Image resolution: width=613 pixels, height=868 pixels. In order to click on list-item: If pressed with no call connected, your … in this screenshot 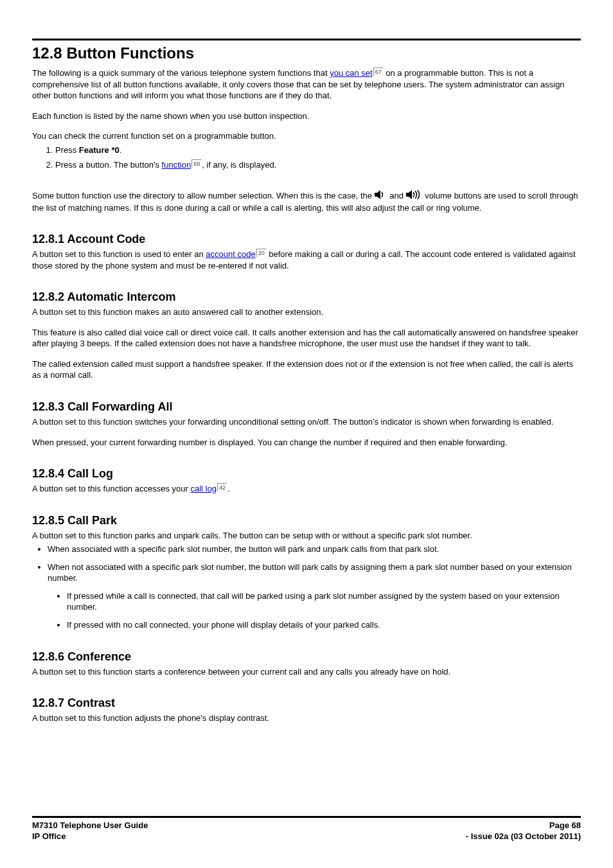, I will do `click(324, 625)`.